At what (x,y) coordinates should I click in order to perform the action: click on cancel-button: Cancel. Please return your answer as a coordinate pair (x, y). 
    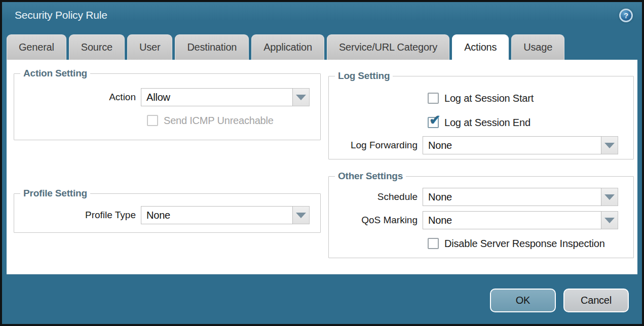
    Looking at the image, I should click on (596, 301).